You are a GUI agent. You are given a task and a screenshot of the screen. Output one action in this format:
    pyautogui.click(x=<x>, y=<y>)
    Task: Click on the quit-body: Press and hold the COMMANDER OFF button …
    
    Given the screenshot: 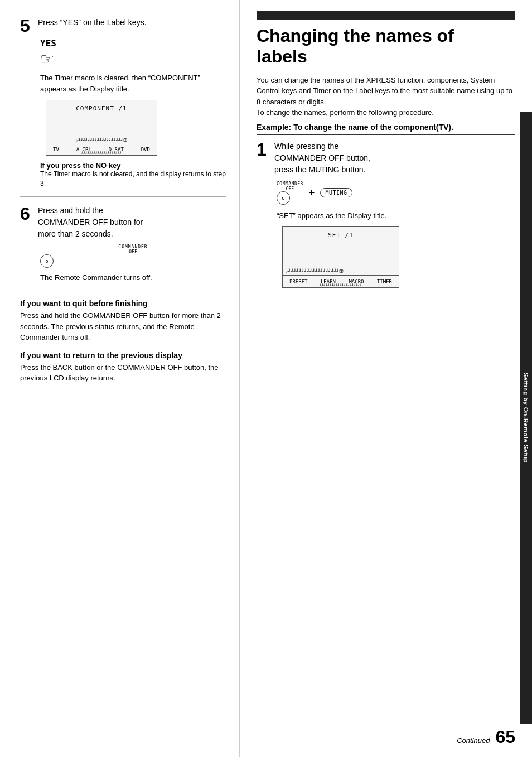 What is the action you would take?
    pyautogui.click(x=123, y=327)
    